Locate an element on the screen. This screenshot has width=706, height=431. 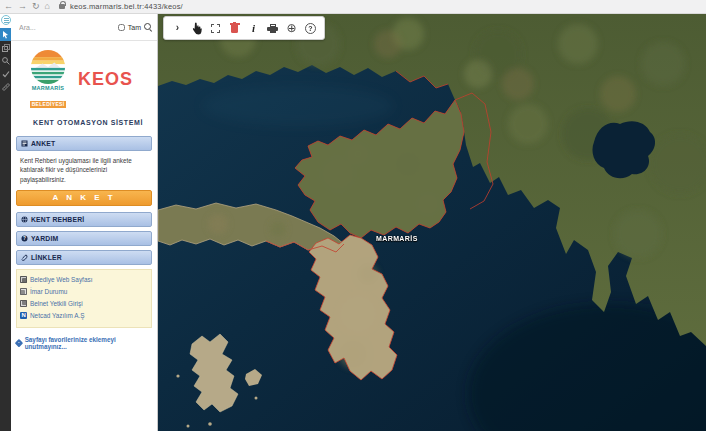
sidebar-menu: ANKET Kent Rehberi uygulaması ile ilgili… is located at coordinates (84, 243).